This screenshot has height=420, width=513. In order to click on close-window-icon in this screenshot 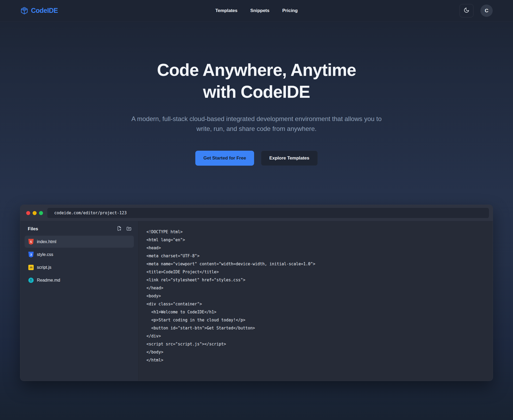, I will do `click(28, 213)`.